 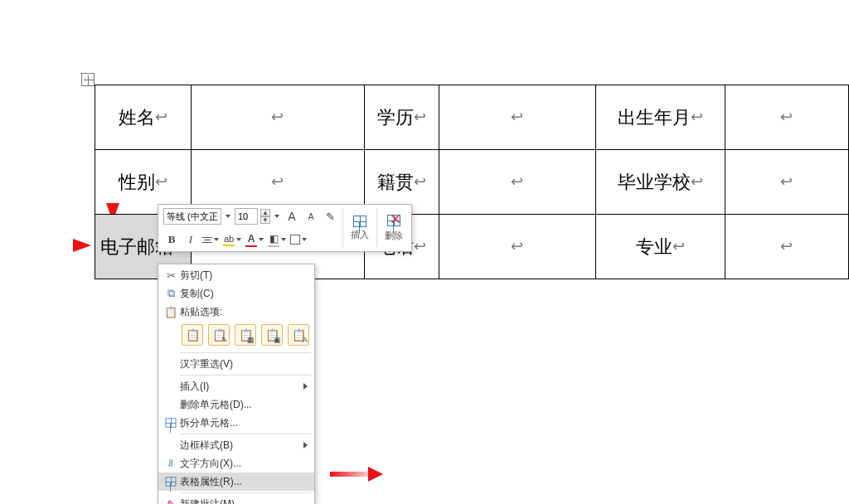 What do you see at coordinates (236, 445) in the screenshot?
I see `menu-border-style: 边框样式(B)` at bounding box center [236, 445].